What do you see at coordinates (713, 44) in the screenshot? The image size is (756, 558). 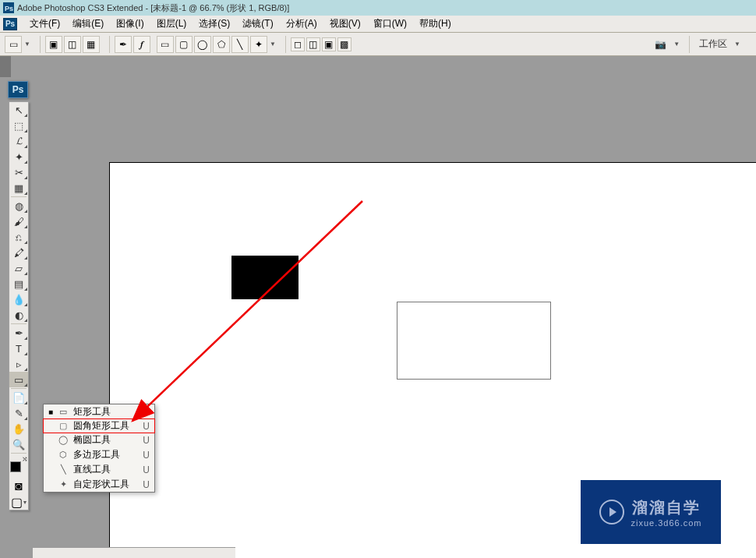 I see `workspace-label: 工作区` at bounding box center [713, 44].